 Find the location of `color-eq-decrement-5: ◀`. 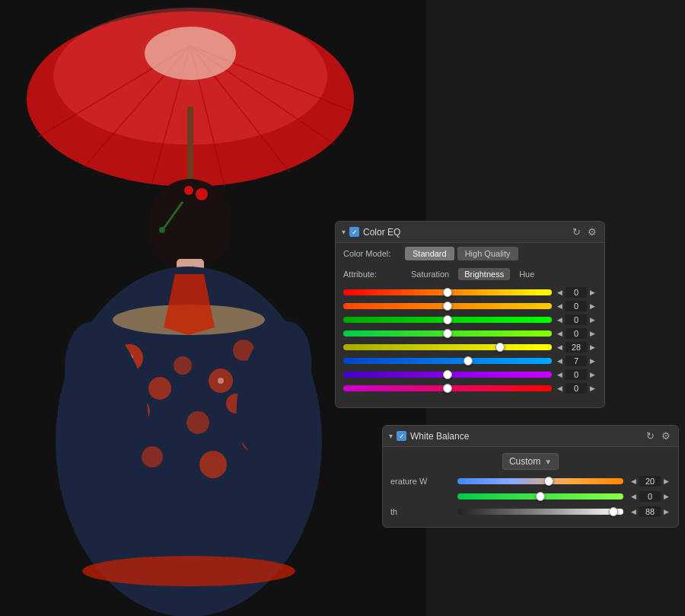

color-eq-decrement-5: ◀ is located at coordinates (560, 361).